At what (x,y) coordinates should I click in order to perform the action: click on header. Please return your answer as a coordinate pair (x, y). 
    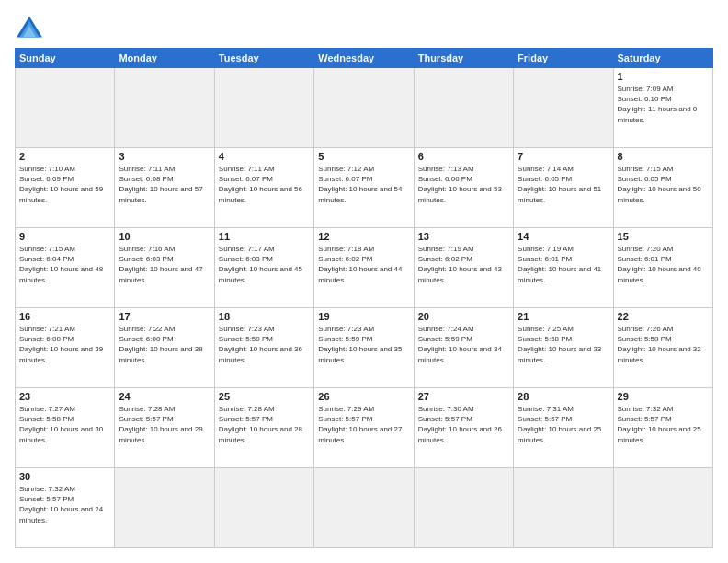
    Looking at the image, I should click on (364, 28).